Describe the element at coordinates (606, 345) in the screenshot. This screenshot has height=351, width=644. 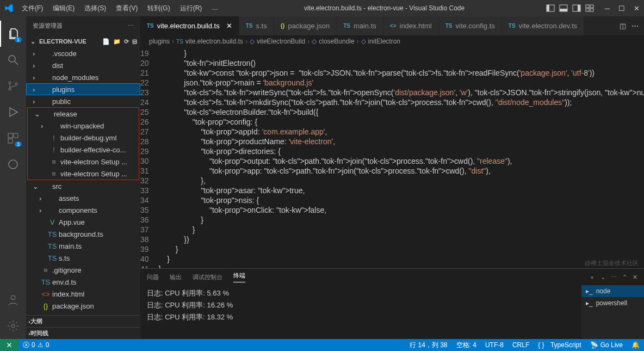
I see `status-golive: 📡Go Live` at that location.